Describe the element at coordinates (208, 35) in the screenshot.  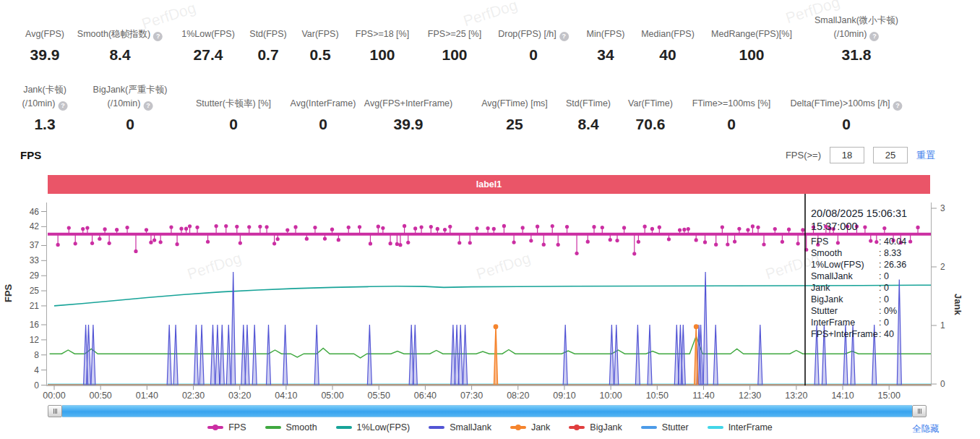
I see `stat-label: 1%Low(FPS)` at that location.